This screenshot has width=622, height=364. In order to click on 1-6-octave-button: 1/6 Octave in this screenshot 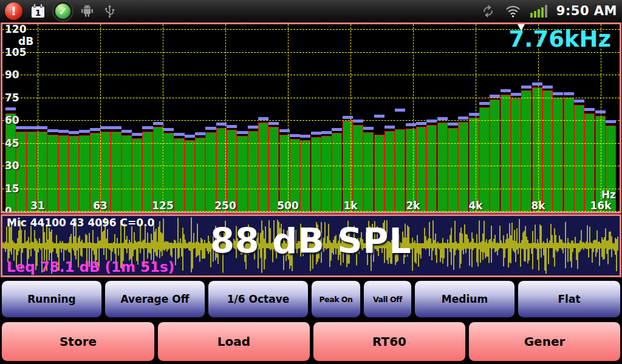, I will do `click(258, 299)`.